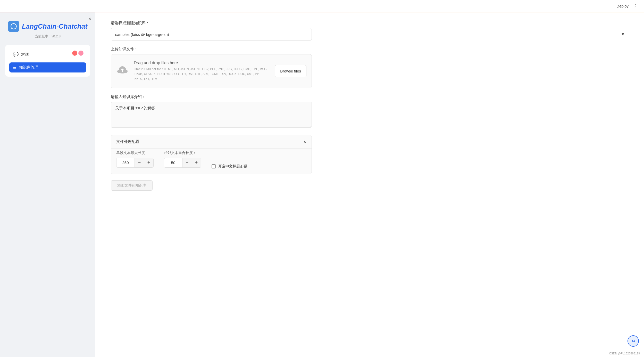  Describe the element at coordinates (48, 185) in the screenshot. I see `sidebar: × LangChain-Chatchat 当前版本：v0.2.8 💬 对话` at that location.